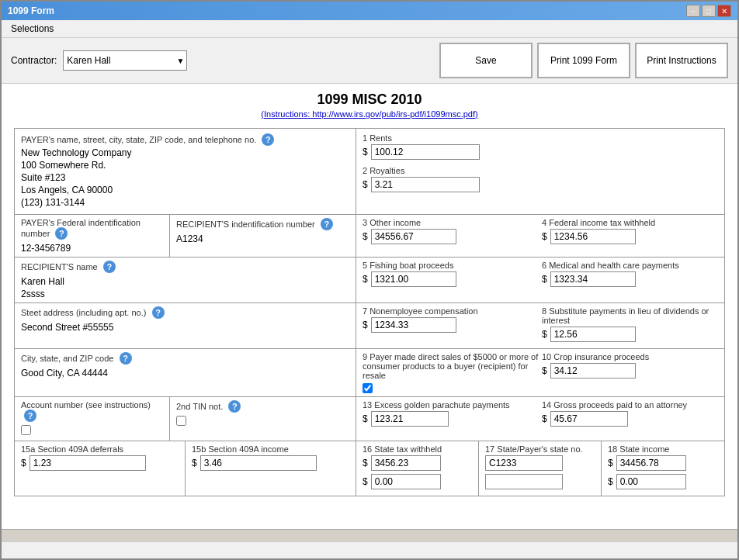  What do you see at coordinates (425, 152) in the screenshot?
I see `field-1-input` at bounding box center [425, 152].